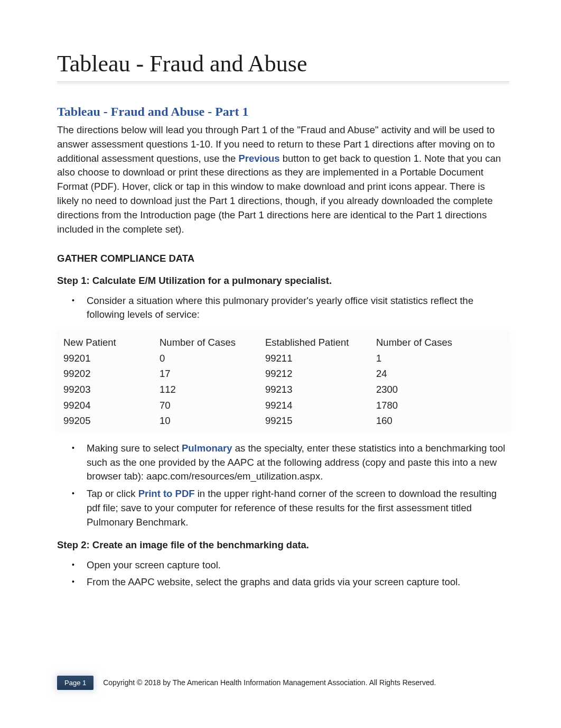 The width and height of the screenshot is (561, 728). I want to click on utilization-table: New Patient Number of Cases Established …, so click(283, 382).